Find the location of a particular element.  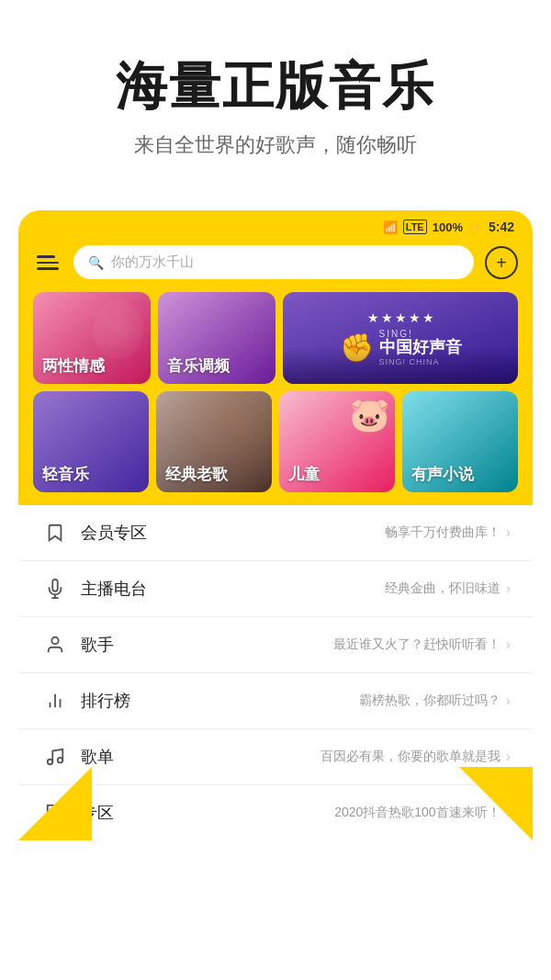

card-jingdian: 经典老歌 is located at coordinates (214, 442).